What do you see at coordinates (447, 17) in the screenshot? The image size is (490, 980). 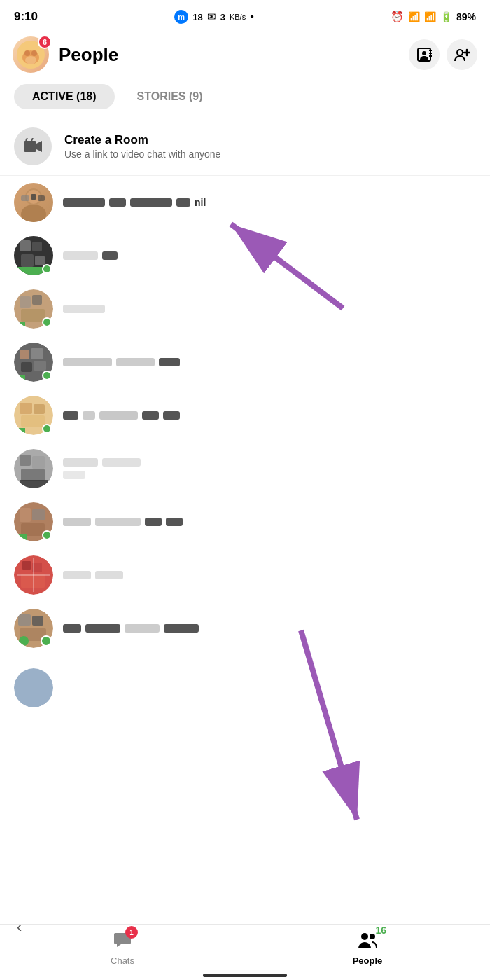 I see `battery-icon: 🔋` at bounding box center [447, 17].